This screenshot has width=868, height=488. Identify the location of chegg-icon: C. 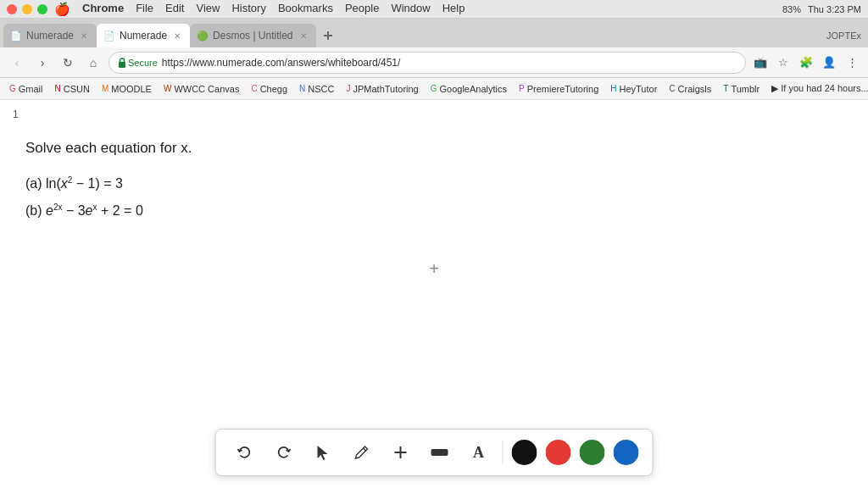
(254, 88).